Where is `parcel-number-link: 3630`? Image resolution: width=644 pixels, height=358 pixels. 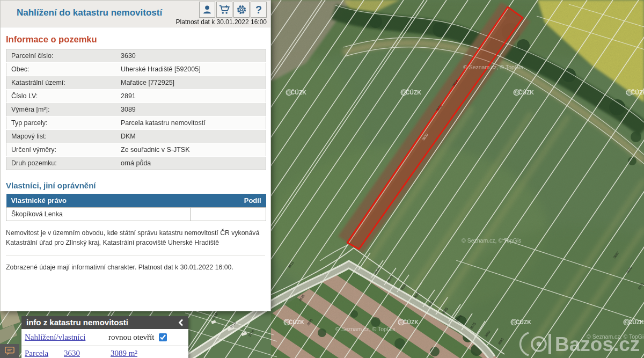 parcel-number-link: 3630 is located at coordinates (87, 353).